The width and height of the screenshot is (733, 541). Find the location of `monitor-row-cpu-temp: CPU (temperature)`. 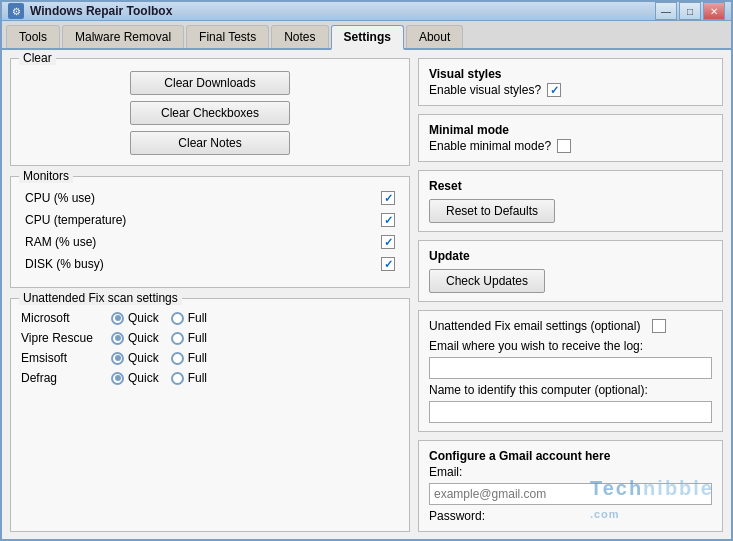

monitor-row-cpu-temp: CPU (temperature) is located at coordinates (210, 220).